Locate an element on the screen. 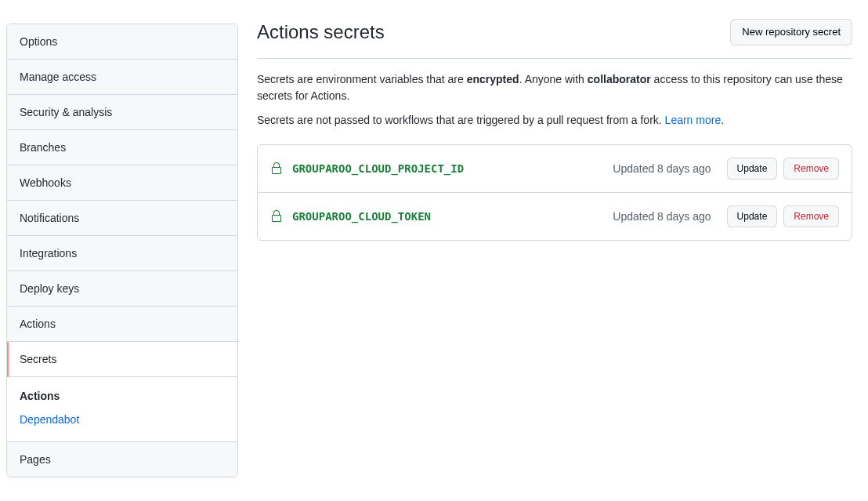 The height and width of the screenshot is (501, 868). sidebar-item-deploy-keys: Deploy keys is located at coordinates (122, 289).